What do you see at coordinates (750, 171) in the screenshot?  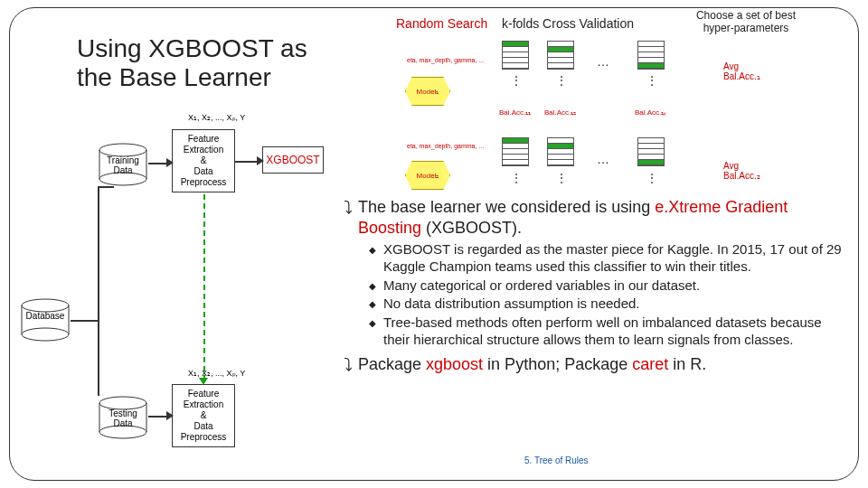 I see `avg-acc-2: Avg Bal.Acc.₂` at bounding box center [750, 171].